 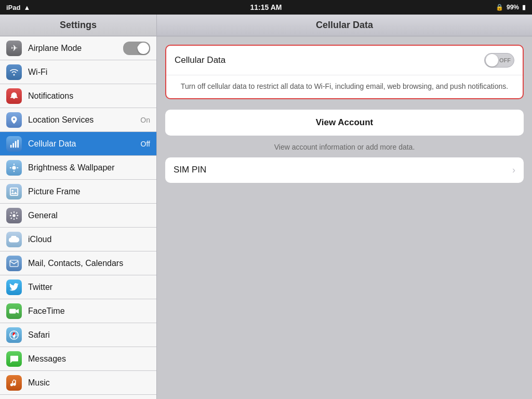 I want to click on airplane-mode-toggle: OFF, so click(x=137, y=48).